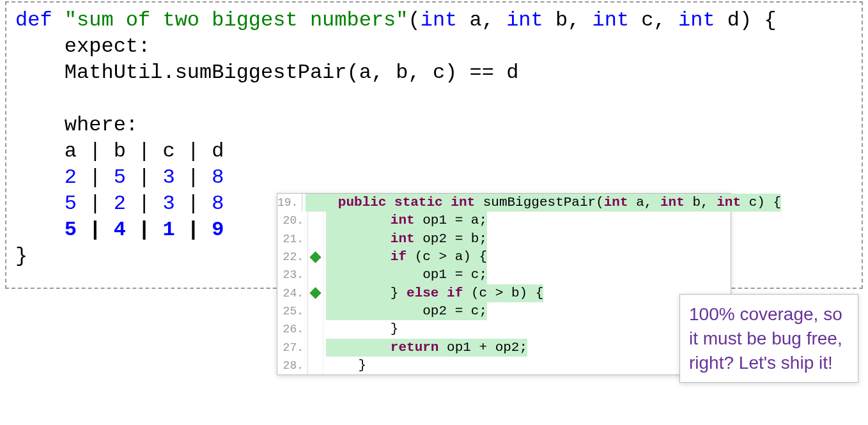 Image resolution: width=868 pixels, height=425 pixels. I want to click on line-number: 26., so click(293, 329).